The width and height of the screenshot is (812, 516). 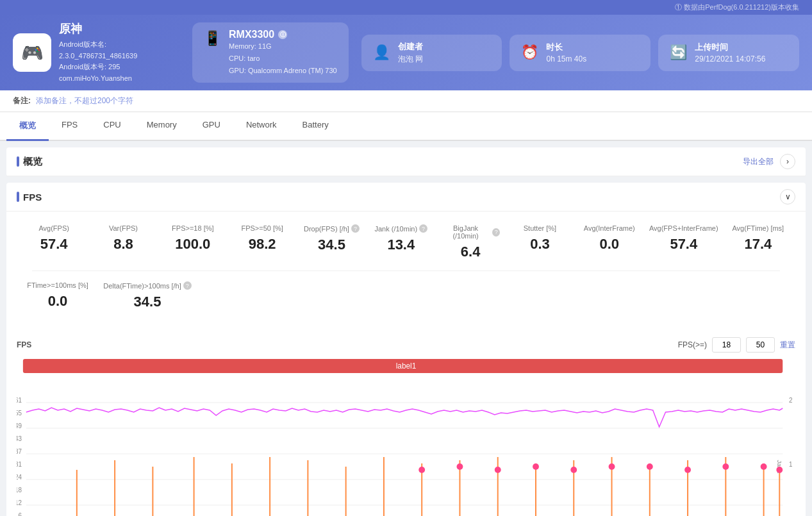 I want to click on creator-icon: 👤, so click(x=382, y=53).